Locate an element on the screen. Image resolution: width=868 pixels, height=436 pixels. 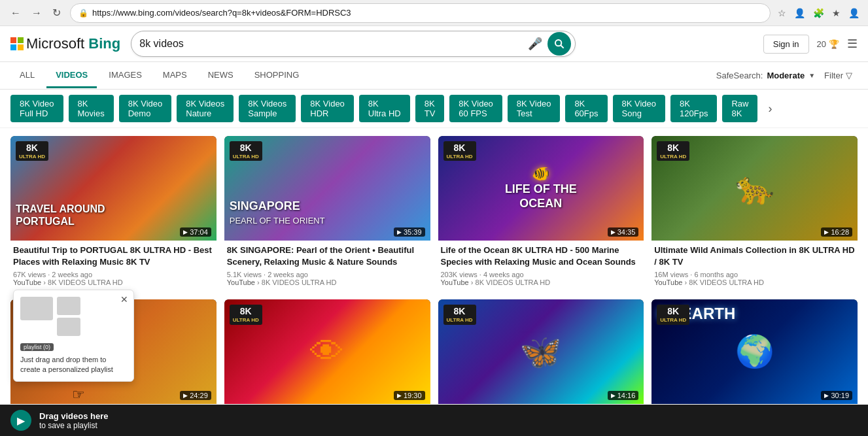
video-card-3: 🐆 8KULTRA HD ▶ 16:28 Ultimate Wild Anima… is located at coordinates (755, 214).